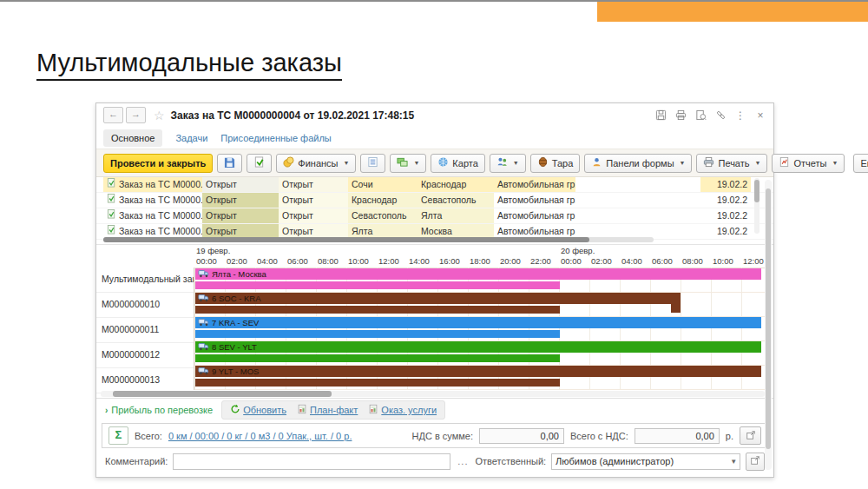 The image size is (868, 489). Describe the element at coordinates (677, 436) in the screenshot. I see `total-with-vat-input` at that location.